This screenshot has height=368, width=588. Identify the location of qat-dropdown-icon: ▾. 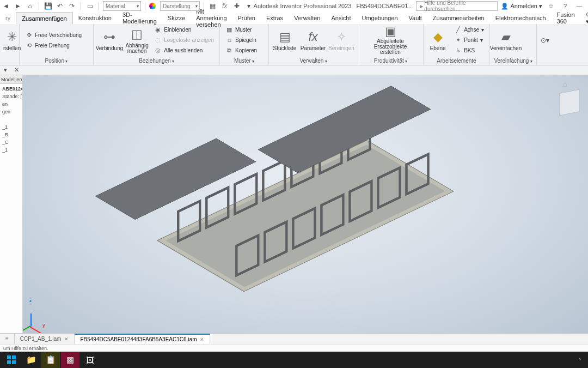
(249, 6).